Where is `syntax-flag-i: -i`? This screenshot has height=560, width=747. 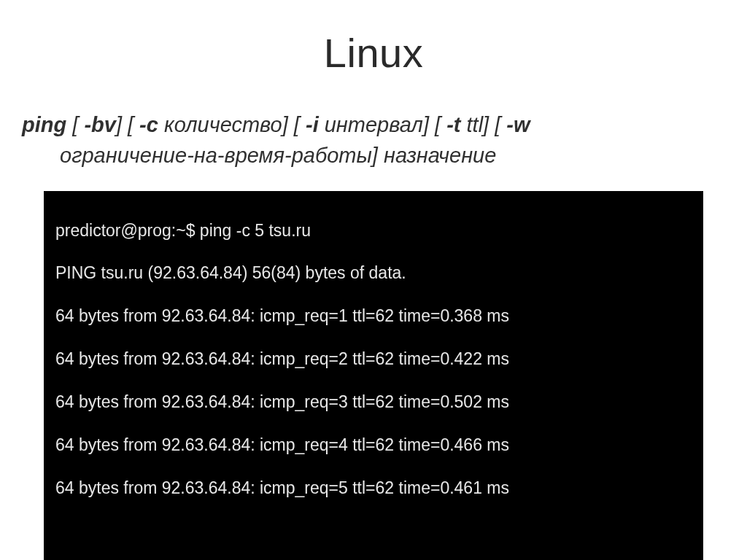
syntax-flag-i: -i is located at coordinates (312, 125).